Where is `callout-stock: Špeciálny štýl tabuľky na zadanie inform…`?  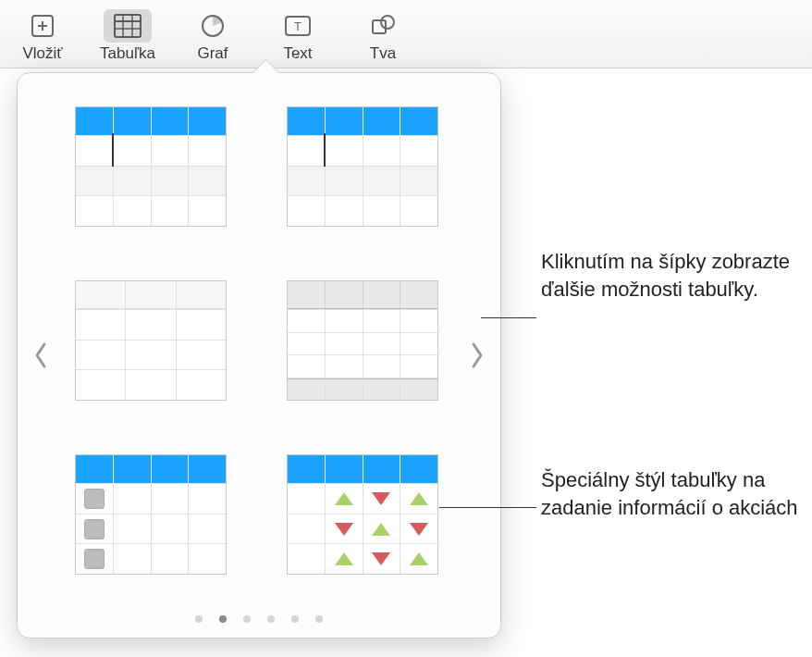
callout-stock: Špeciálny štýl tabuľky na zadanie inform… is located at coordinates (675, 494).